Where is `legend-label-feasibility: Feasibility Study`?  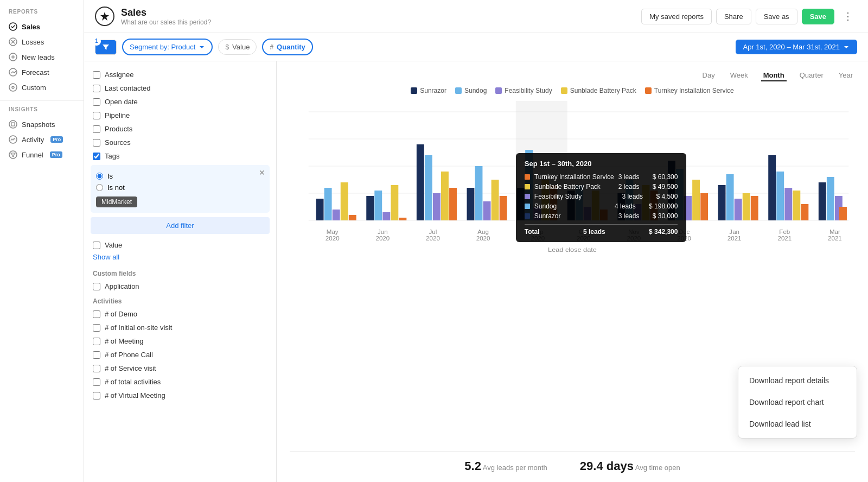
legend-label-feasibility: Feasibility Study is located at coordinates (528, 91).